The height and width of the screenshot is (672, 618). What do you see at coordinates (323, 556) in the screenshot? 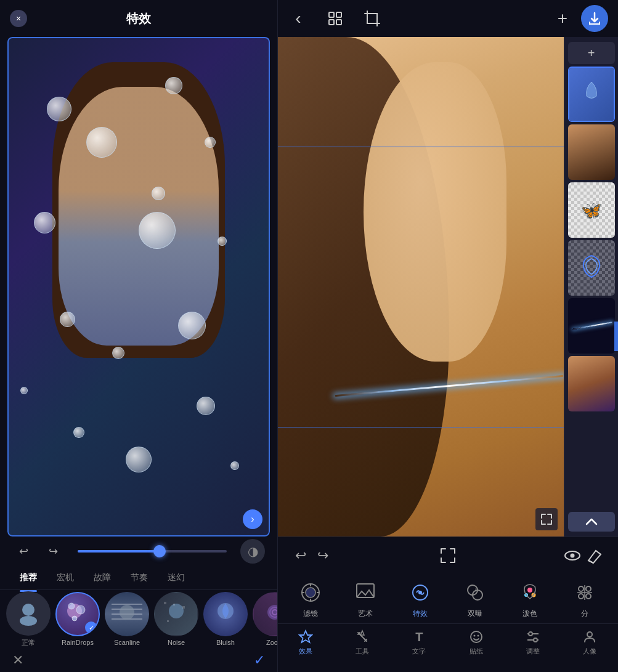
I see `right-redo-button: ↪` at bounding box center [323, 556].